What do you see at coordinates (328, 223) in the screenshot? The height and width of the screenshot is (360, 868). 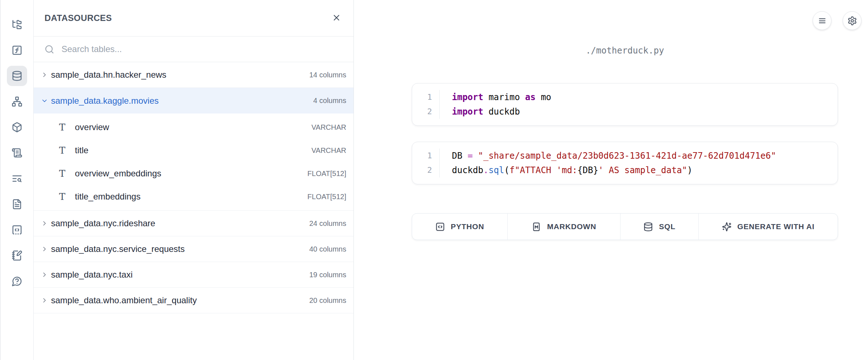 I see `table-columns-count: 24 columns` at bounding box center [328, 223].